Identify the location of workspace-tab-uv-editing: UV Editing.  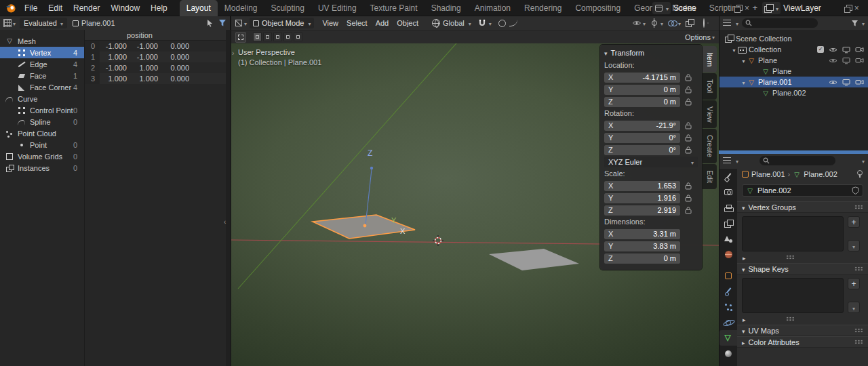
(338, 8).